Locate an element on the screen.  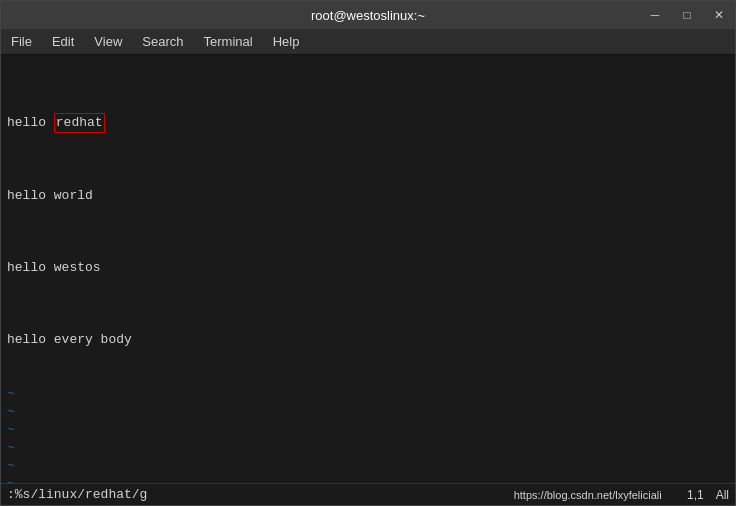
status-right: https://blog.csdn.net/lxyfeliciali 1,1 A… is located at coordinates (622, 495).